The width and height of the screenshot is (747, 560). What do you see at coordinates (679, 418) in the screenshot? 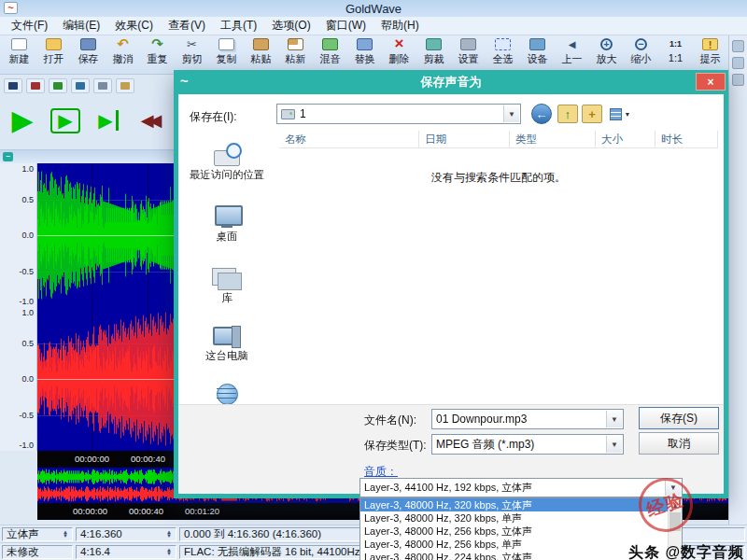
I see `save-button: 保存(S)` at bounding box center [679, 418].